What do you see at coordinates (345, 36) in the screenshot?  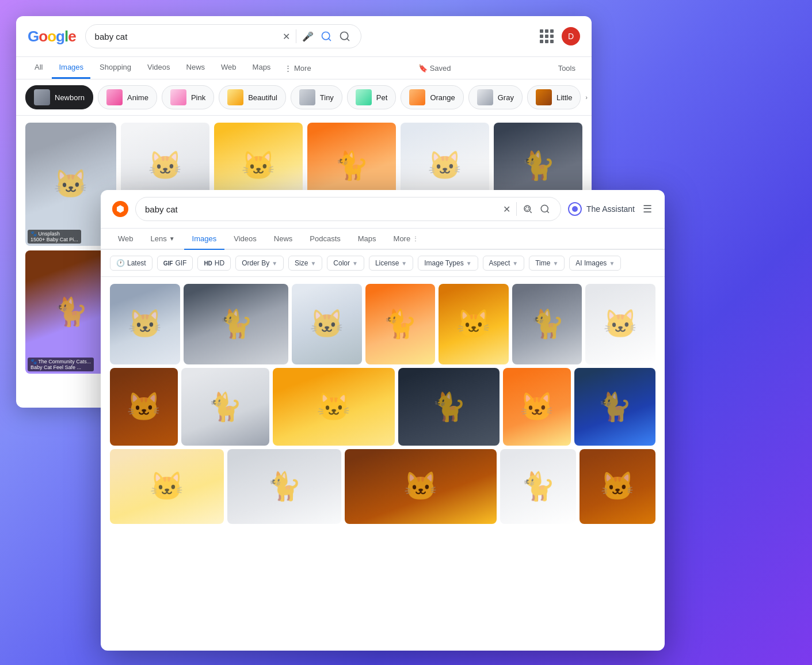 I see `google-search-button` at bounding box center [345, 36].